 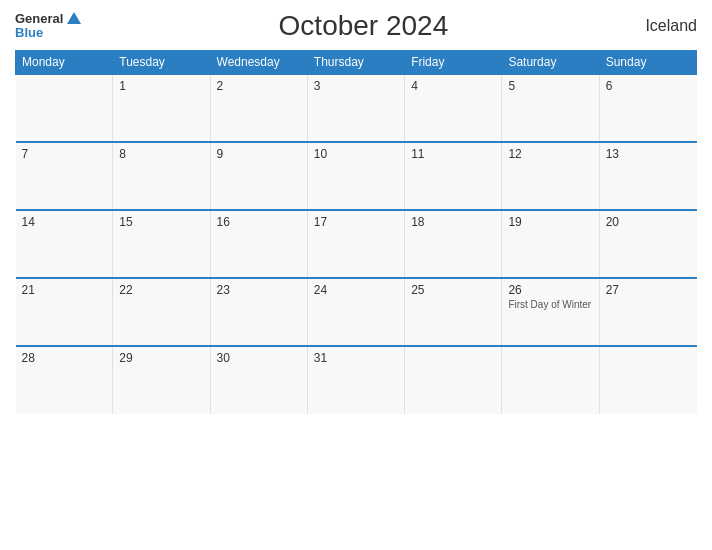 I want to click on day-number: 15, so click(x=161, y=222).